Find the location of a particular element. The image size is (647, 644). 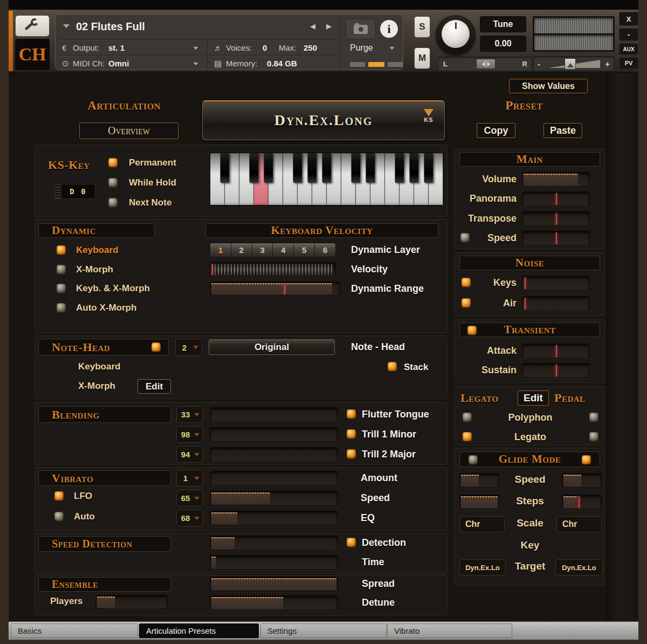

dynamic-keyboard-radio is located at coordinates (61, 250).